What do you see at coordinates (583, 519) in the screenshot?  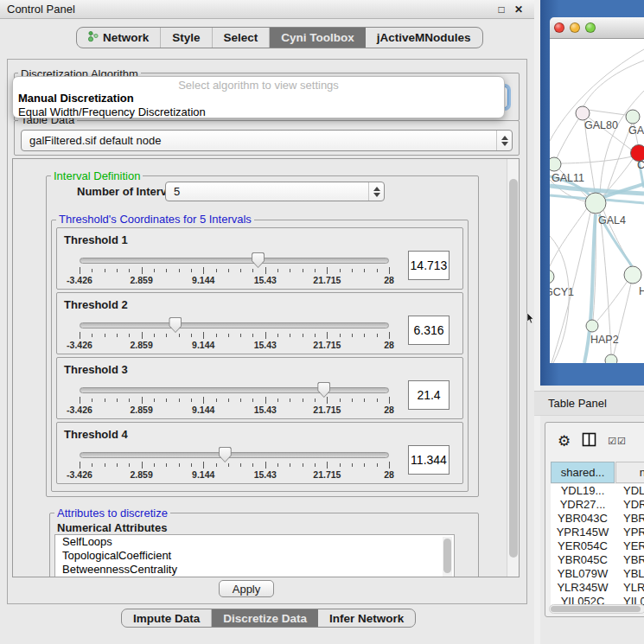 I see `cell-shared-name: YBR043C` at bounding box center [583, 519].